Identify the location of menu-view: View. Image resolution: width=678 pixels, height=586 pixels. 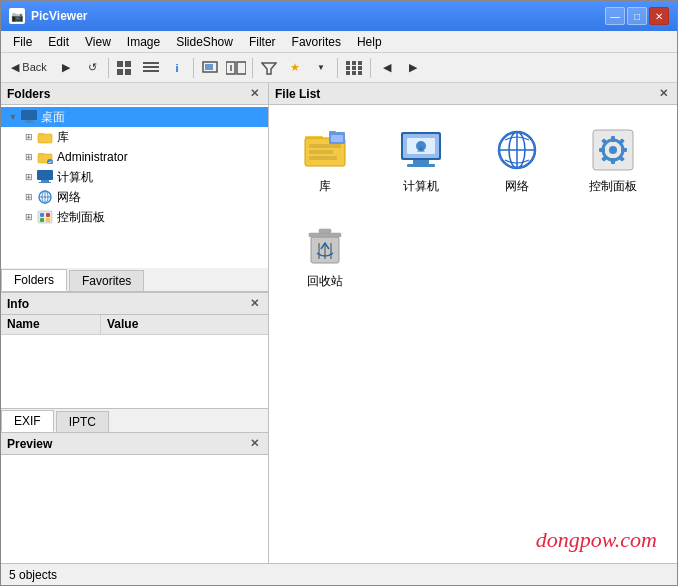
(98, 42).